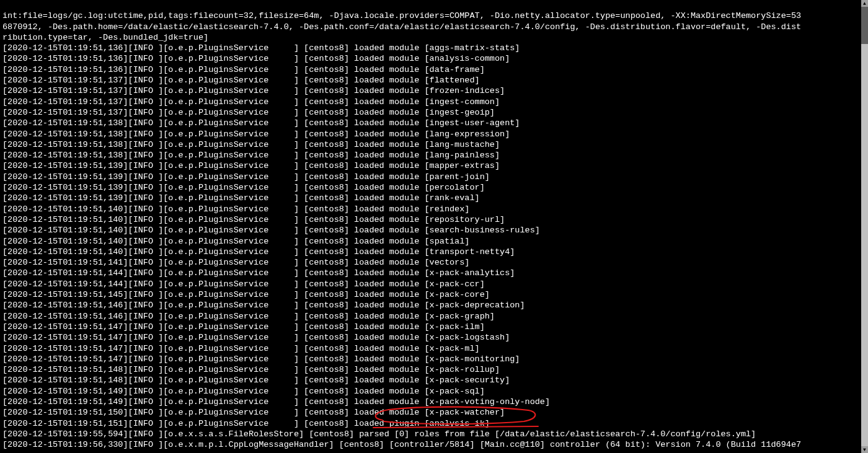  I want to click on scrollbar-up-arrow: ▲, so click(864, 4).